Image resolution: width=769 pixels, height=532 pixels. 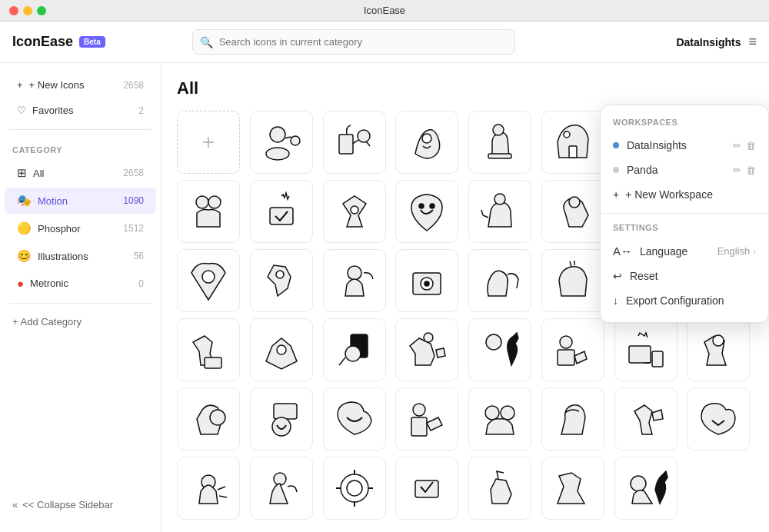 What do you see at coordinates (684, 195) in the screenshot?
I see `new-workspace-button: + + New Workspace` at bounding box center [684, 195].